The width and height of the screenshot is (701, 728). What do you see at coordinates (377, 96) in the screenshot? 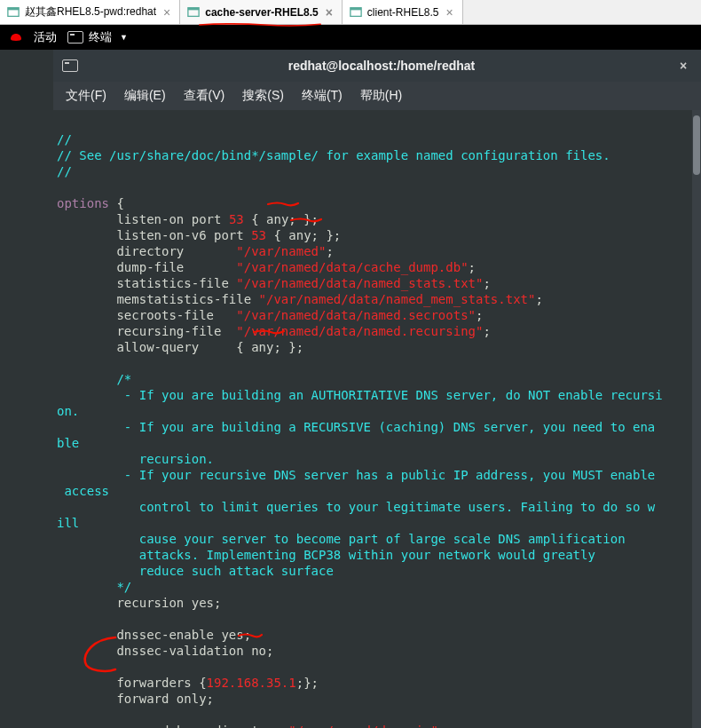
I see `menubar: 文件(F) 编辑(E) 查看(V) 搜索(S) 终端(T) 帮助(H)` at bounding box center [377, 96].